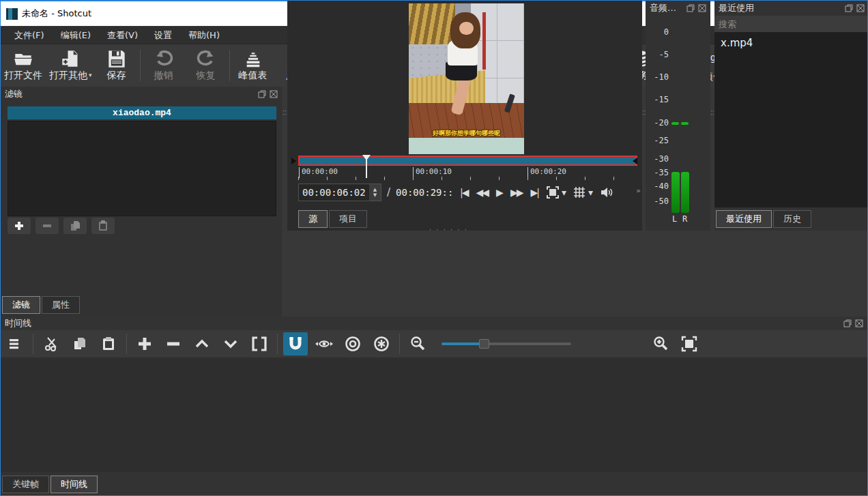 Image resolution: width=868 pixels, height=496 pixels. What do you see at coordinates (164, 65) in the screenshot?
I see `undo-button: 撤销` at bounding box center [164, 65].